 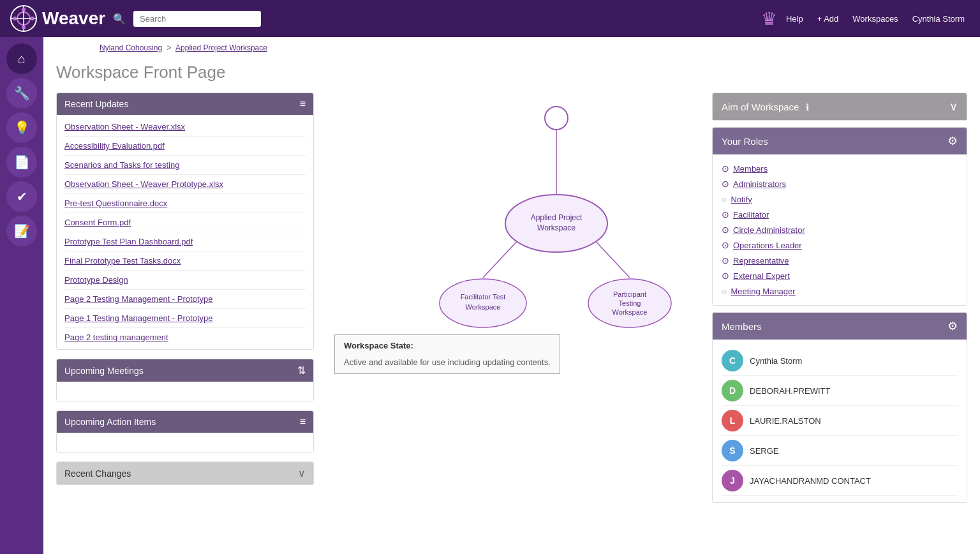 I want to click on avatar: J, so click(x=732, y=481).